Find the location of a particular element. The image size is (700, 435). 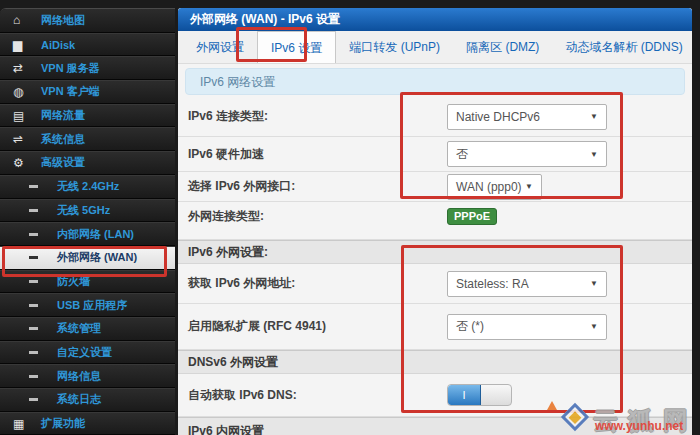

sidebar-item-label: 无线 2.4GHz is located at coordinates (88, 186).